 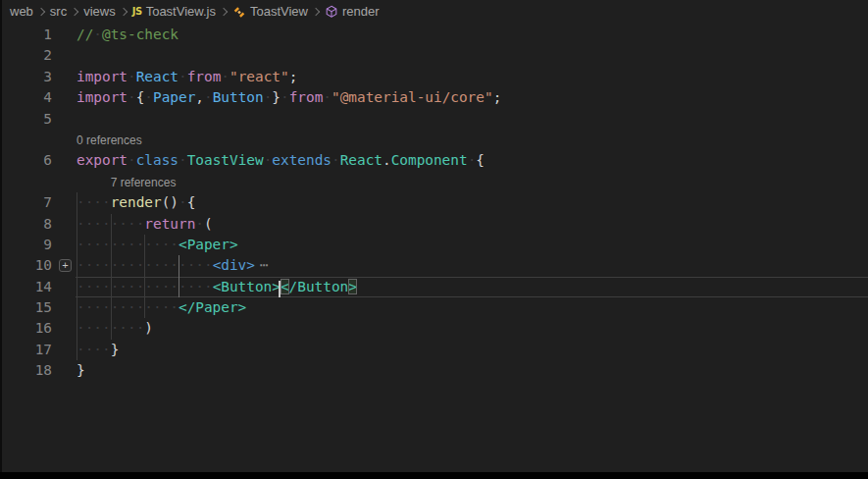 What do you see at coordinates (238, 97) in the screenshot?
I see `code-token: Button` at bounding box center [238, 97].